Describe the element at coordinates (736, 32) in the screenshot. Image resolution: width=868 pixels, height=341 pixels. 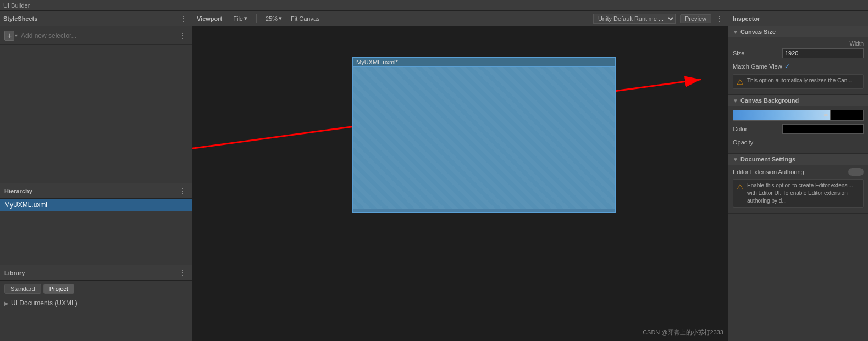
I see `canvas-size-arrow-icon: ▼` at that location.